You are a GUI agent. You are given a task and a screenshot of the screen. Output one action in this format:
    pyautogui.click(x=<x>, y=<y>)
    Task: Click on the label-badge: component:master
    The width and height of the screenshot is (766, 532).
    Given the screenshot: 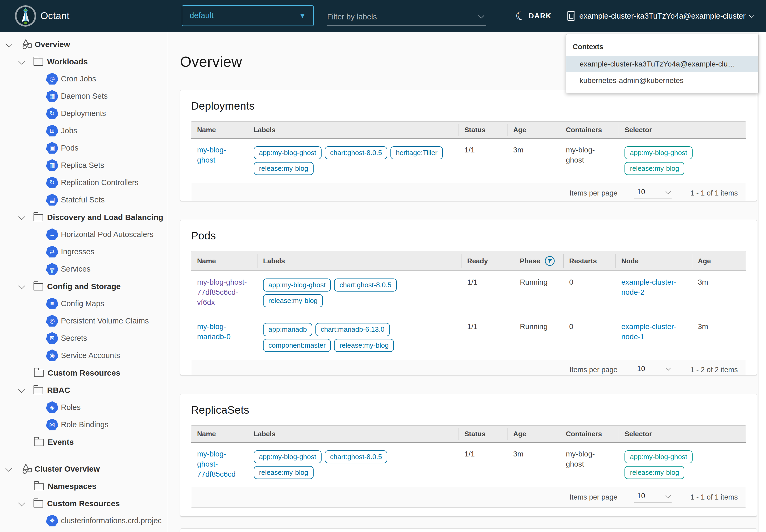 What is the action you would take?
    pyautogui.click(x=297, y=345)
    